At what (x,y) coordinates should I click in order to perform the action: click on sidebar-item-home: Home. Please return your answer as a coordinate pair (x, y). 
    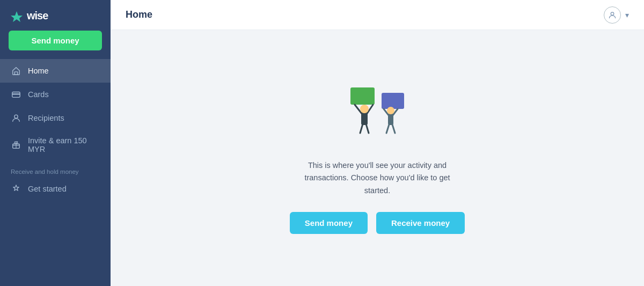
    Looking at the image, I should click on (55, 71).